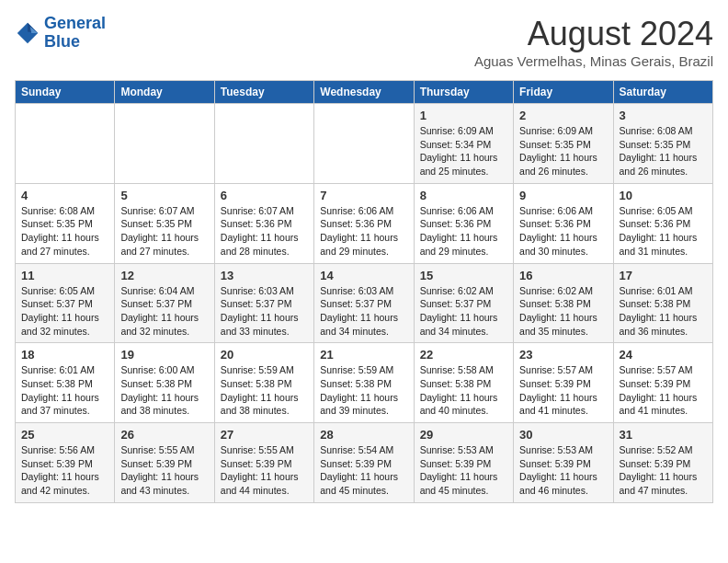 The height and width of the screenshot is (563, 728). What do you see at coordinates (364, 276) in the screenshot?
I see `day-number: 14` at bounding box center [364, 276].